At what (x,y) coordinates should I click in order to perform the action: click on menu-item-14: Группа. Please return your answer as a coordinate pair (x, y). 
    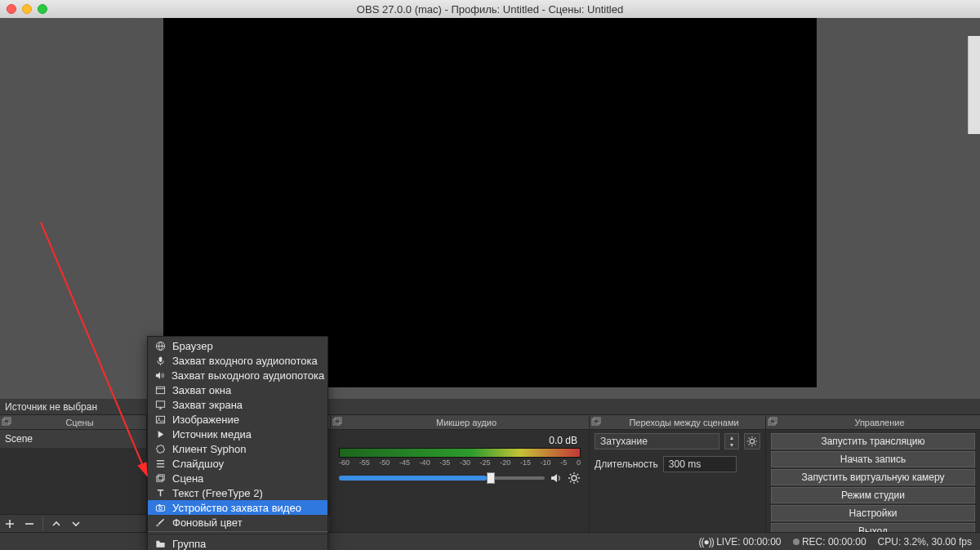
    Looking at the image, I should click on (238, 543).